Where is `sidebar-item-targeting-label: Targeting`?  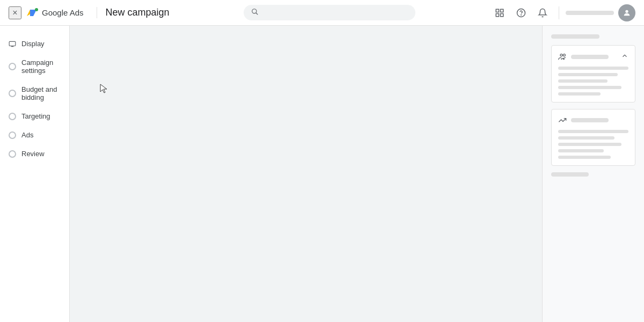 sidebar-item-targeting-label: Targeting is located at coordinates (35, 116).